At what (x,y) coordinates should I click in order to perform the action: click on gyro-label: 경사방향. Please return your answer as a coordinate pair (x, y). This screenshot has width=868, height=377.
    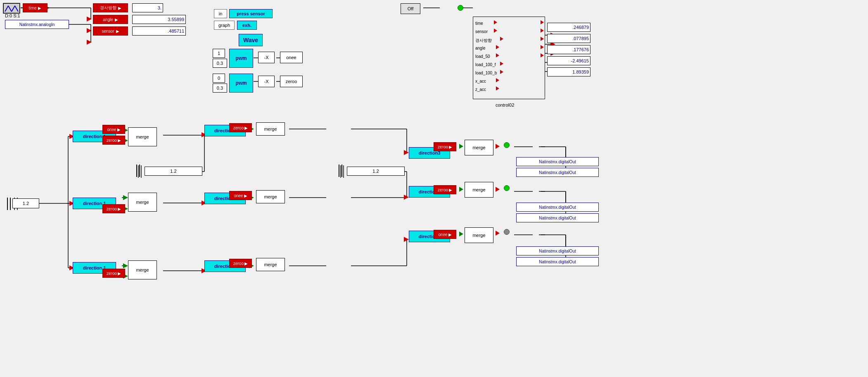
    Looking at the image, I should click on (108, 8).